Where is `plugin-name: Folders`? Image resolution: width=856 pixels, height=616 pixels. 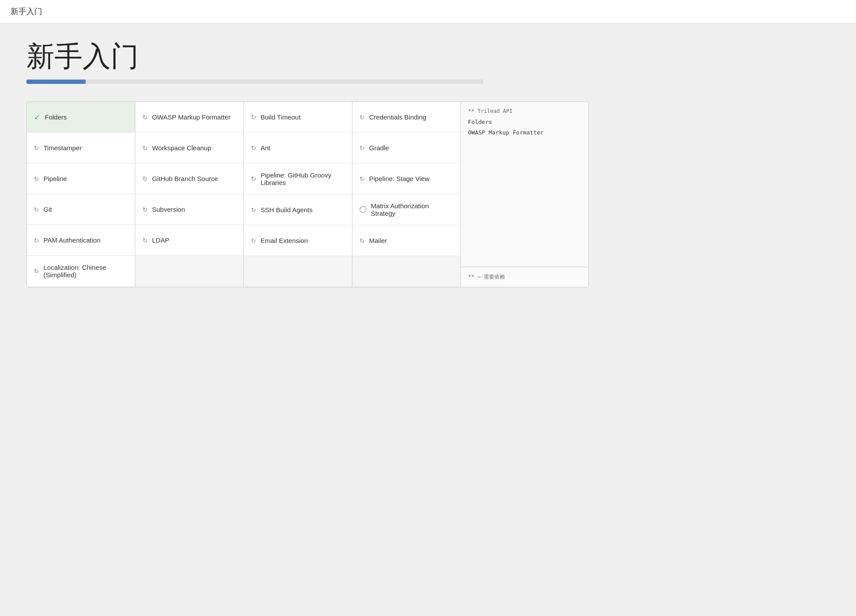
plugin-name: Folders is located at coordinates (56, 117).